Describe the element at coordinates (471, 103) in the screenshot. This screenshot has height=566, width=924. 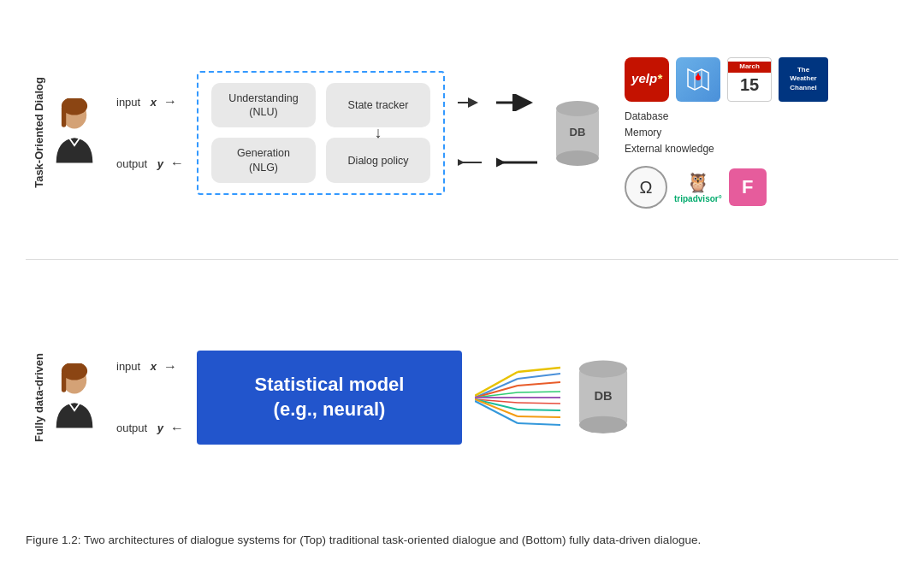
I see `arrow-nlu-to-tracker` at that location.